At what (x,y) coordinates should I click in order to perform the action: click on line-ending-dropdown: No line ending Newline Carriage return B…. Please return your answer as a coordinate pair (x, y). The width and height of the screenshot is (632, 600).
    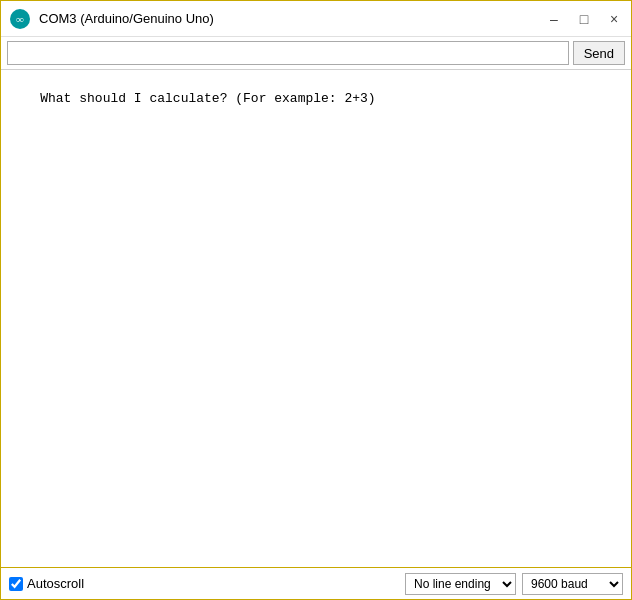
    Looking at the image, I should click on (460, 584).